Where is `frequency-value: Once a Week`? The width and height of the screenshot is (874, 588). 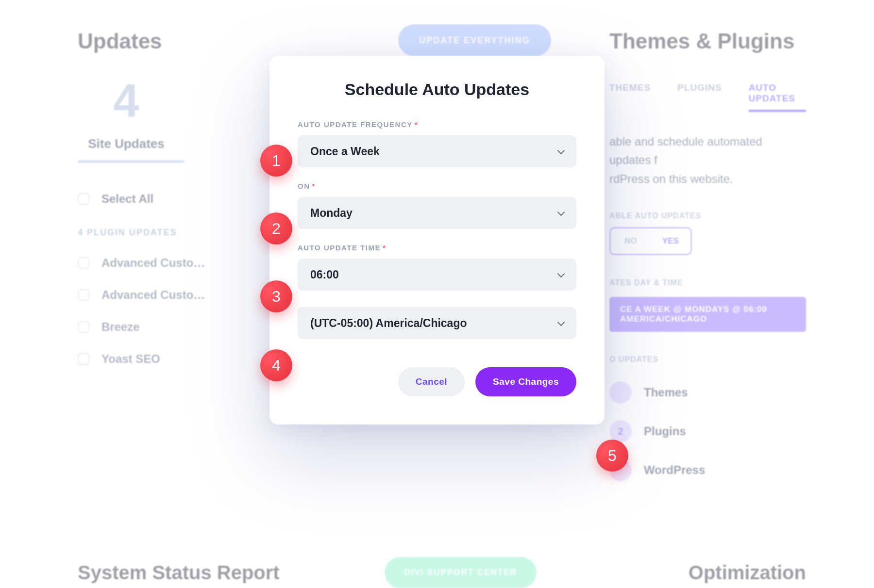 frequency-value: Once a Week is located at coordinates (345, 151).